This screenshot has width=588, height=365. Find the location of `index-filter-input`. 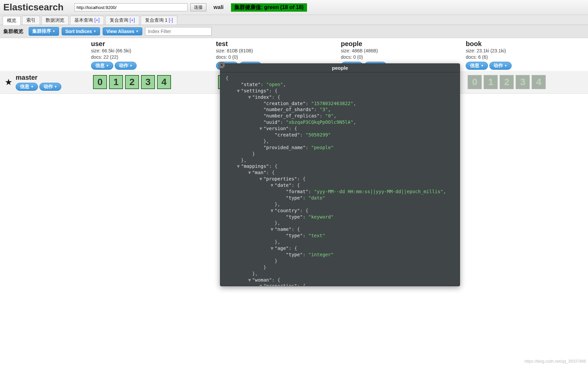

index-filter-input is located at coordinates (178, 31).